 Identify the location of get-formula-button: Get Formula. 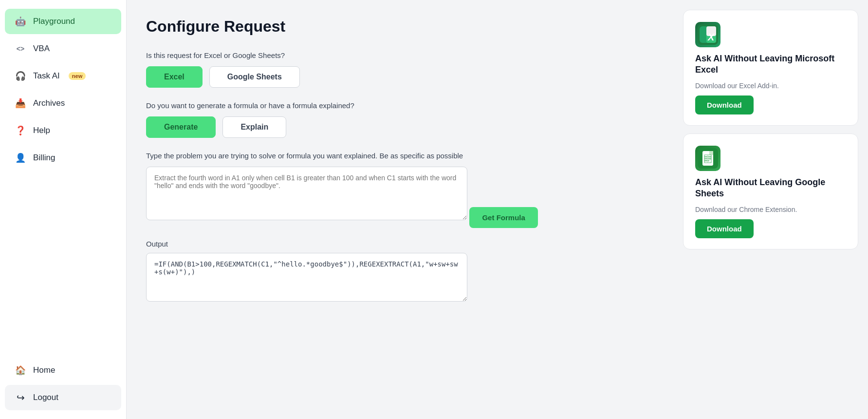
(503, 217).